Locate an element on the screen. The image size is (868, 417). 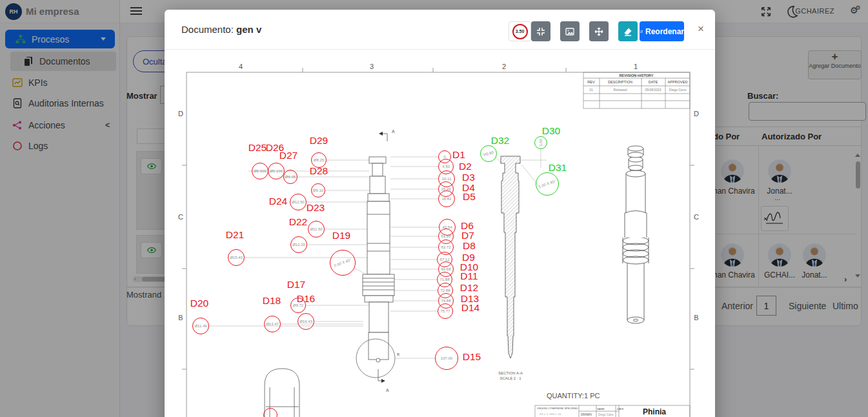
callout-value: 3.00 is located at coordinates (541, 143).